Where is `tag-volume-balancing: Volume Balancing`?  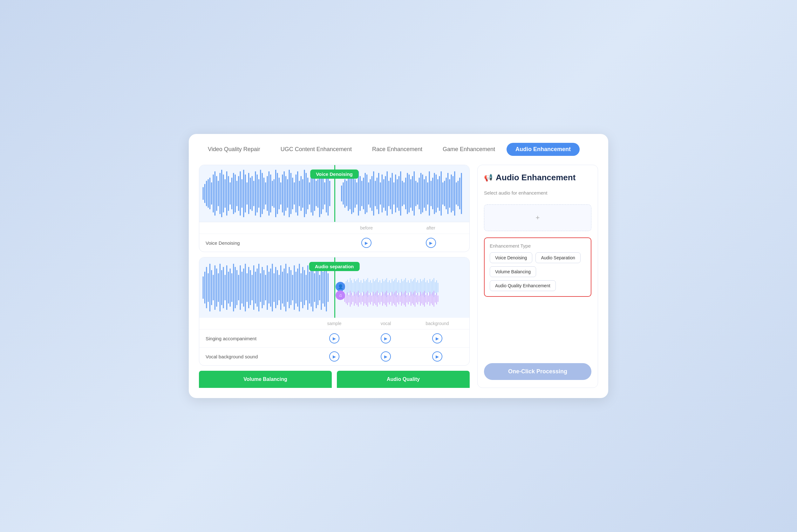 tag-volume-balancing: Volume Balancing is located at coordinates (513, 272).